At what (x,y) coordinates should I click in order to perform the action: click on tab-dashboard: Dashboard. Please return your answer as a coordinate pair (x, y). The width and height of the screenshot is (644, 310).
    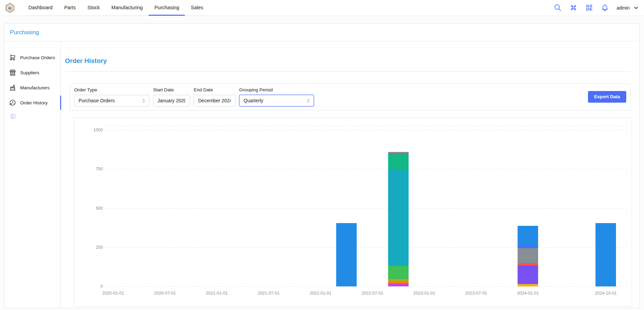
    Looking at the image, I should click on (40, 8).